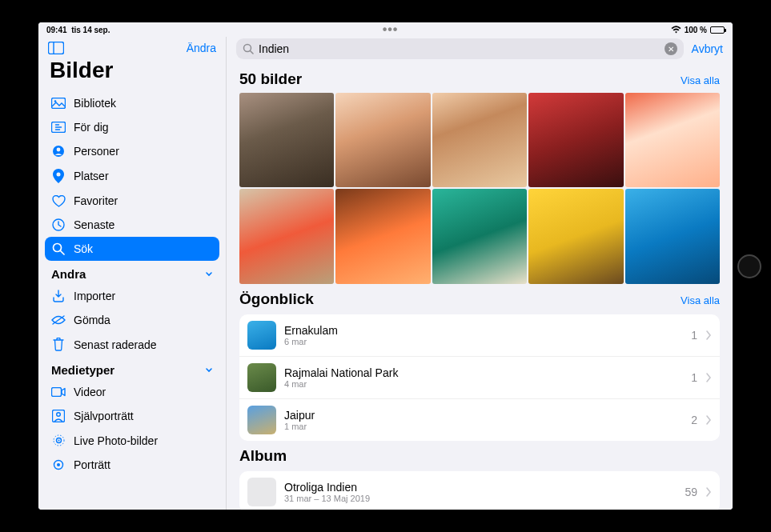 This screenshot has width=771, height=532. I want to click on sidebar-toggle-icon, so click(56, 48).